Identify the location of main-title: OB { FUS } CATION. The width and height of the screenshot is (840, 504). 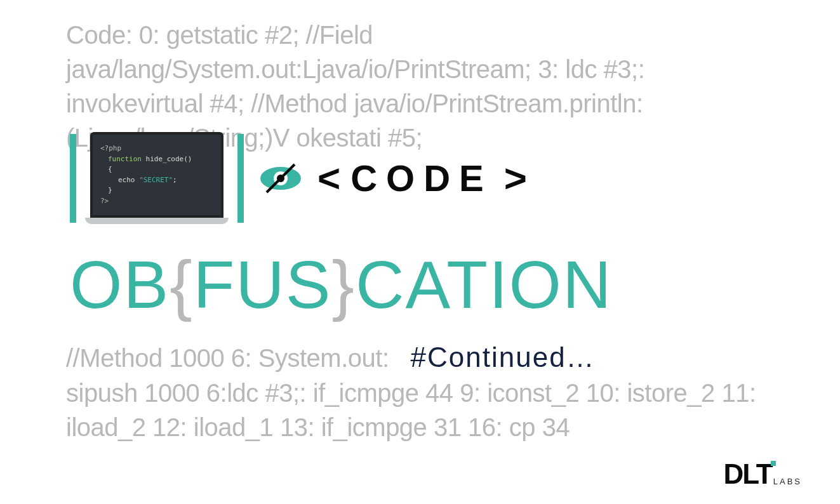
(342, 284).